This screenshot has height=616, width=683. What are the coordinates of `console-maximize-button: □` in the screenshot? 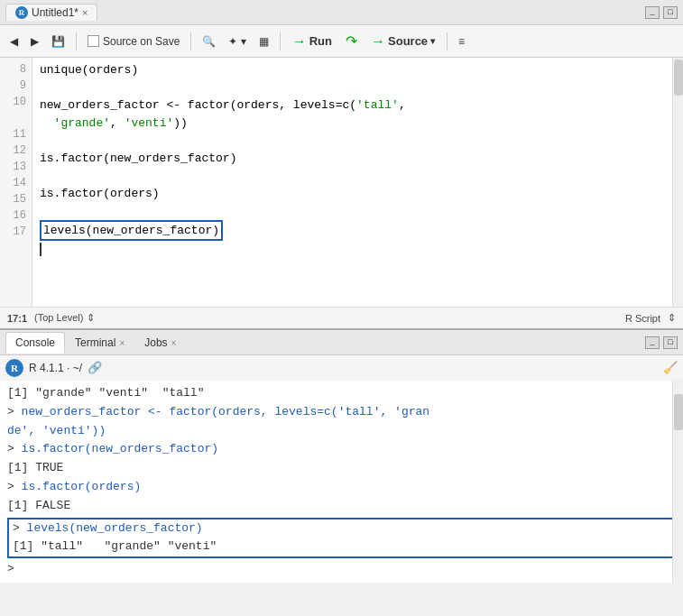 It's located at (670, 343).